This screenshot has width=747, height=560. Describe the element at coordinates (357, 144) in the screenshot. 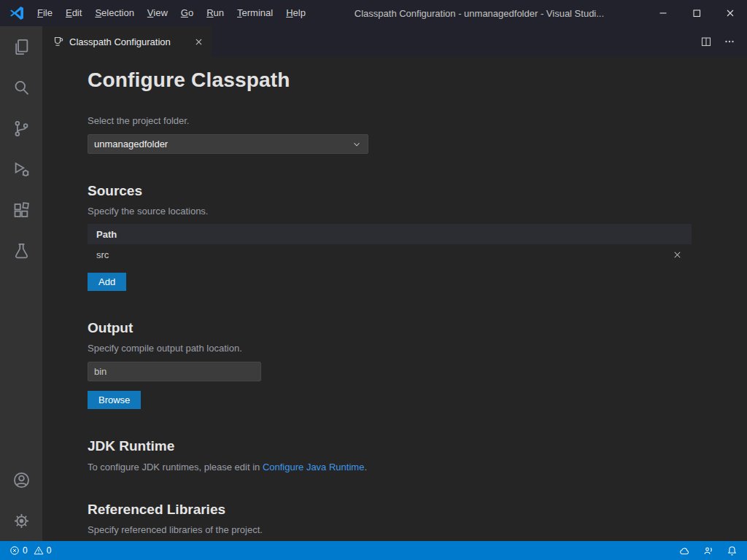

I see `chevron-down-icon` at that location.